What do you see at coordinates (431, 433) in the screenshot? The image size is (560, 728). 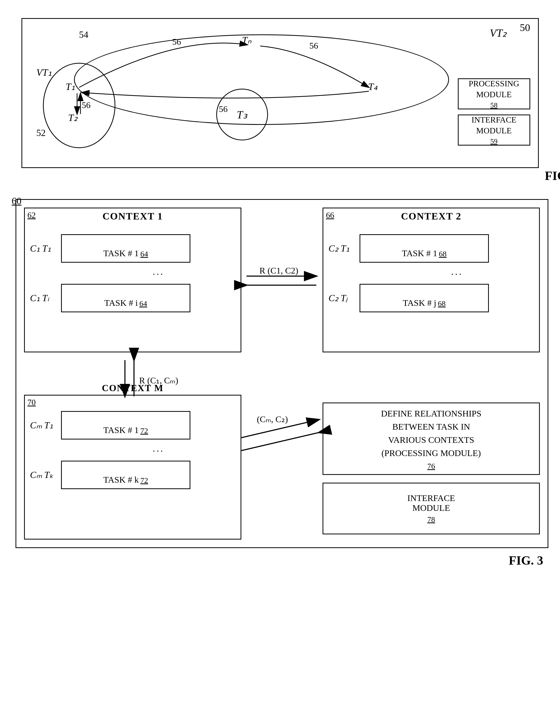 I see `define-relationships-label: DEFINE RELATIONSHIPSBETWEEN TASK INVARIO…` at bounding box center [431, 433].